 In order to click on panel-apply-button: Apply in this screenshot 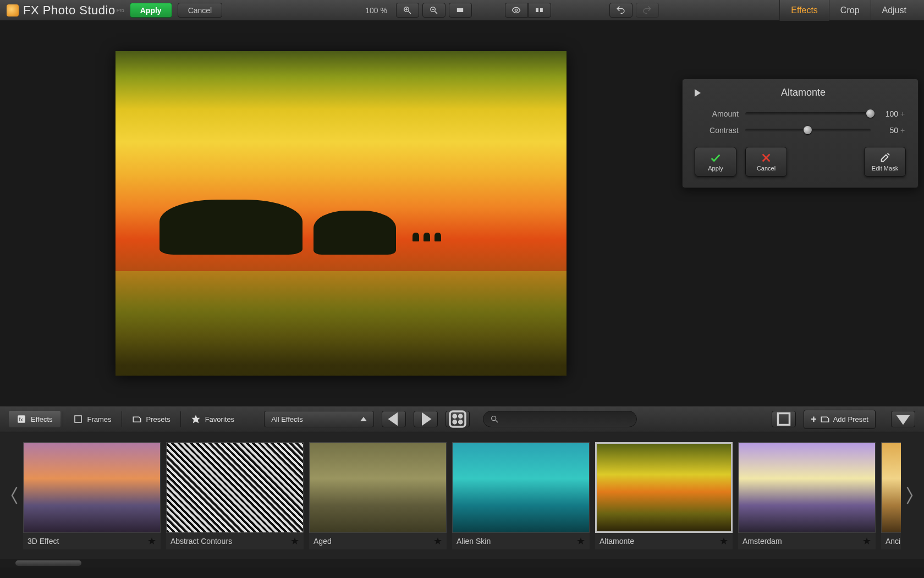, I will do `click(716, 162)`.